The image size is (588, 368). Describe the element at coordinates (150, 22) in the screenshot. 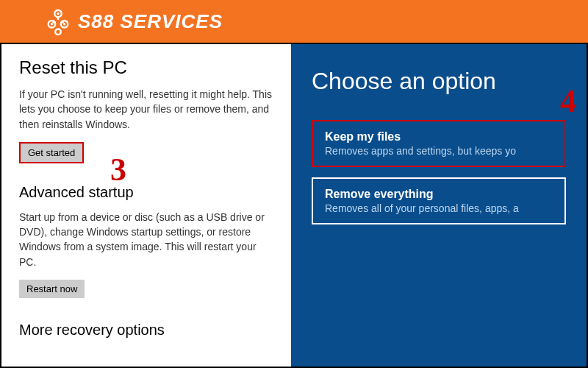

I see `brand-text: S88 SERVICES` at that location.